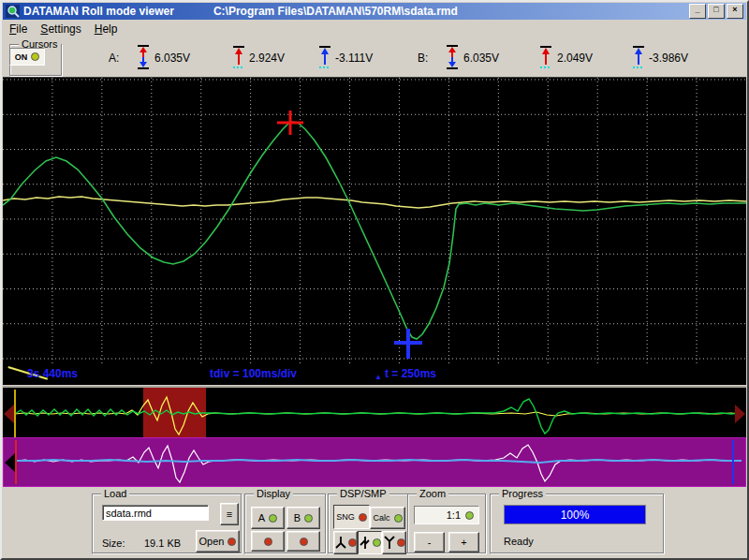 Image resolution: width=749 pixels, height=560 pixels. I want to click on min-cursor-icon, so click(325, 57).